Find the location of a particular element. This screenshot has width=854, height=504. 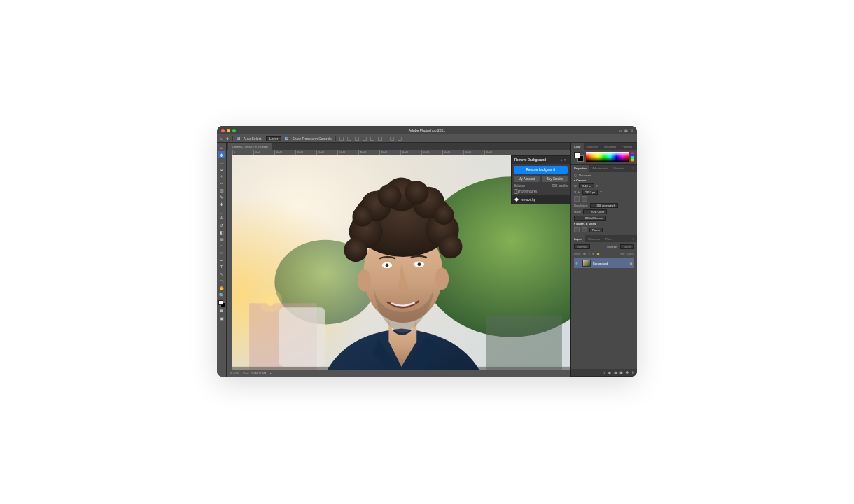

tab-paths: Paths is located at coordinates (609, 239).